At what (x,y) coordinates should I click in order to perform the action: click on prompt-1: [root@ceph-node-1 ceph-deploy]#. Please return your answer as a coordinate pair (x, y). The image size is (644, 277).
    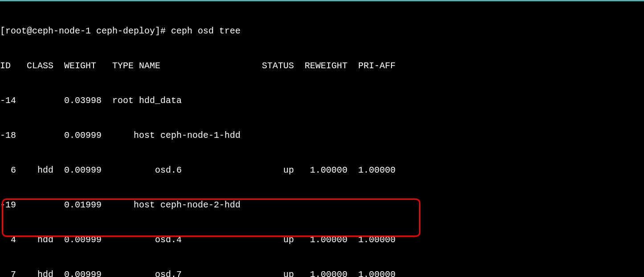
    Looking at the image, I should click on (86, 31).